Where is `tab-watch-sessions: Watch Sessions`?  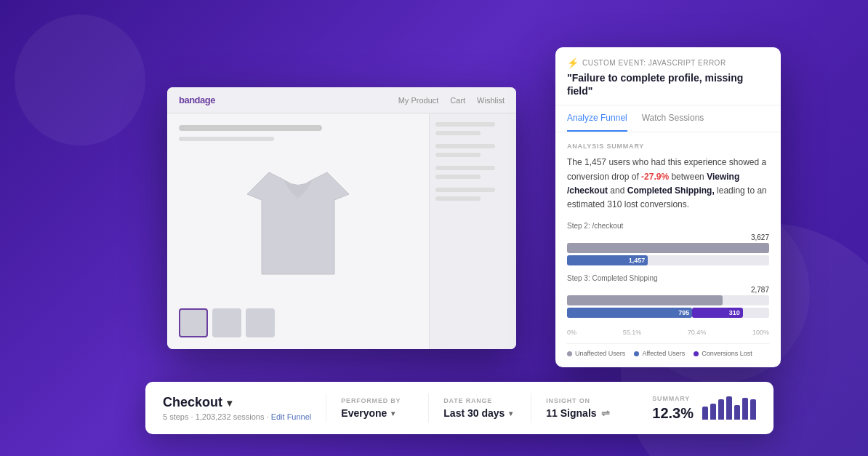 tab-watch-sessions: Watch Sessions is located at coordinates (673, 119).